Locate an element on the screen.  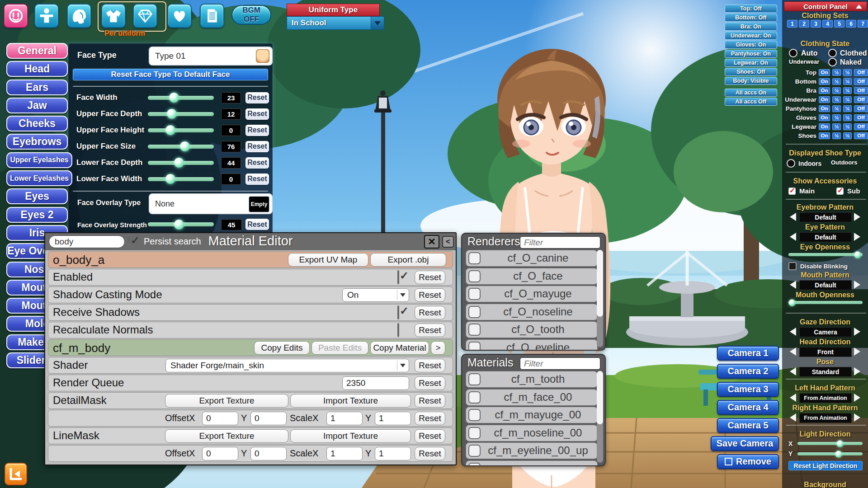
list-tab-button is located at coordinates (212, 16).